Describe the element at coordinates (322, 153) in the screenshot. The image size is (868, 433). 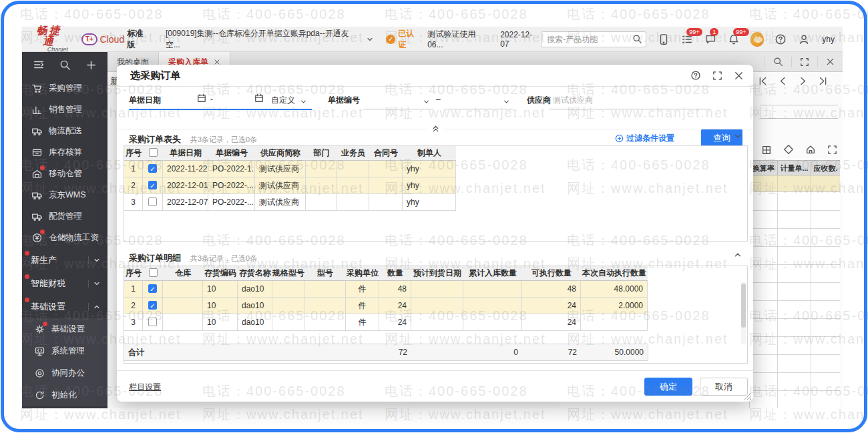
I see `column-header: 部门` at that location.